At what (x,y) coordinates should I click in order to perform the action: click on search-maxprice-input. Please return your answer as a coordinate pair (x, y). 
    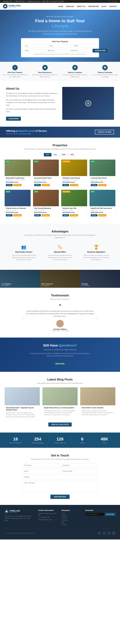
    Looking at the image, I should click on (81, 50).